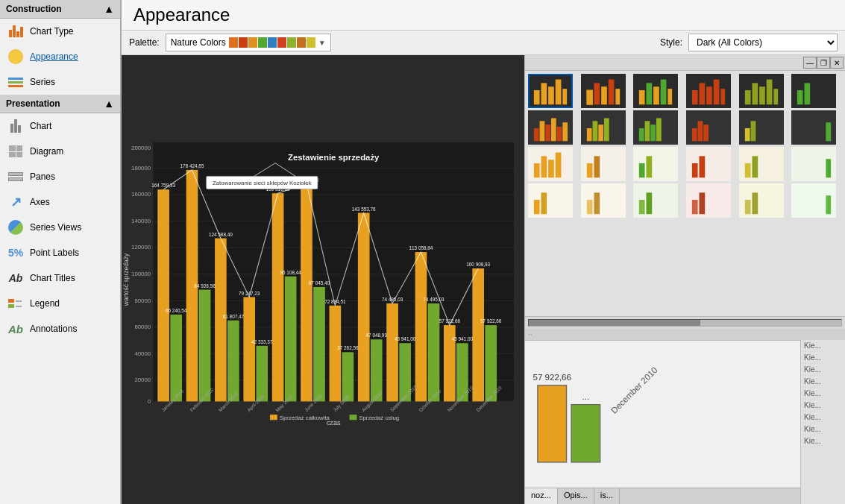  What do you see at coordinates (685, 422) in the screenshot?
I see `bottom-section: 57 922,66 ... December 2010 noz... Opis.…` at bounding box center [685, 422].